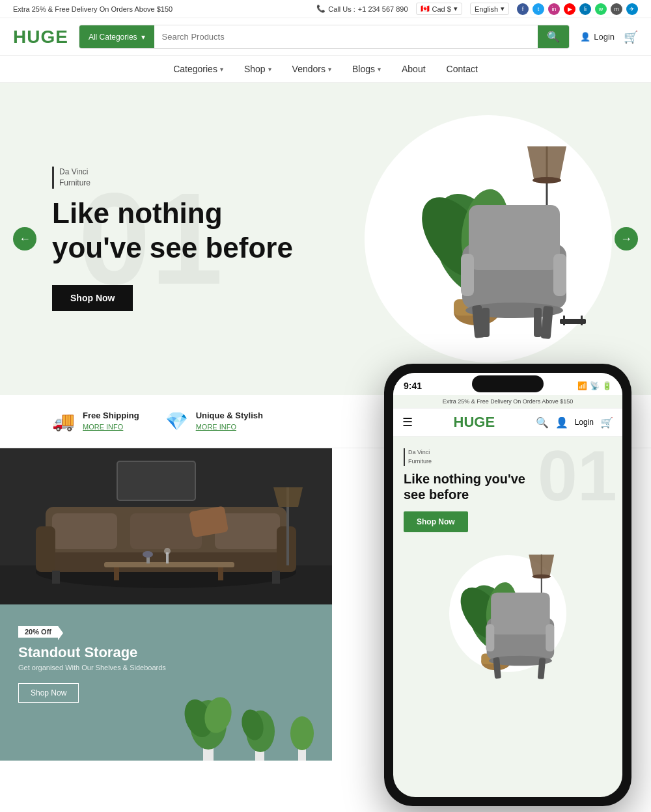 This screenshot has height=812, width=651. What do you see at coordinates (64, 422) in the screenshot?
I see `shipping-icon: 🚚` at bounding box center [64, 422].